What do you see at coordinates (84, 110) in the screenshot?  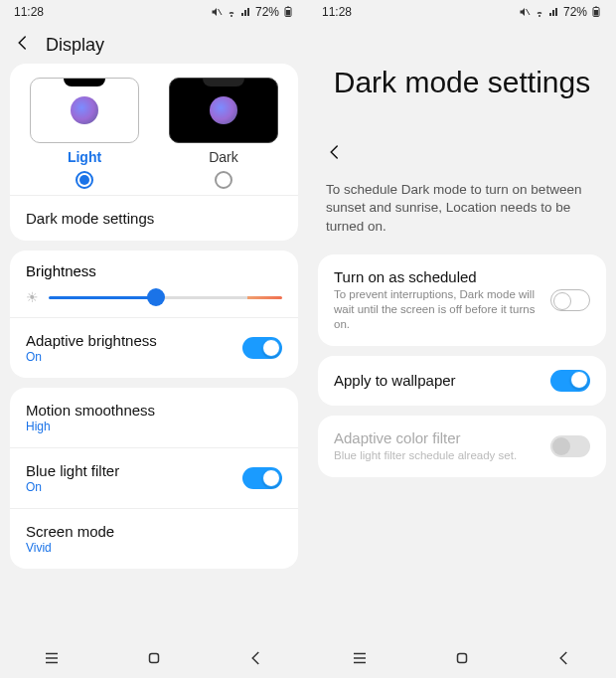 I see `theme-preview-light` at bounding box center [84, 110].